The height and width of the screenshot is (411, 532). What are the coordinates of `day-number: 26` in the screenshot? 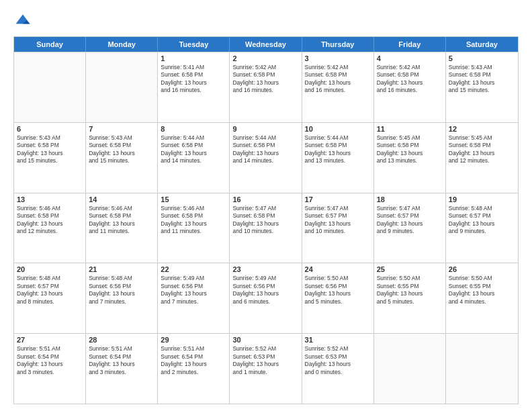 It's located at (482, 269).